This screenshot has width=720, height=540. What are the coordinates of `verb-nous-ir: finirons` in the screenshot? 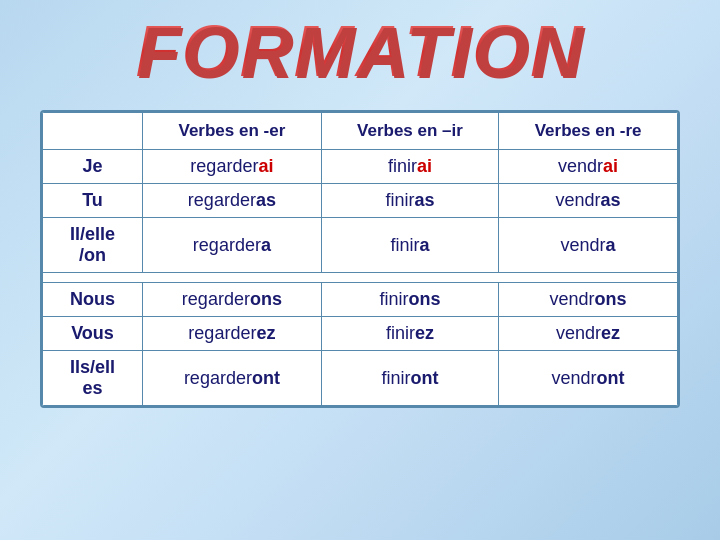 It's located at (410, 300).